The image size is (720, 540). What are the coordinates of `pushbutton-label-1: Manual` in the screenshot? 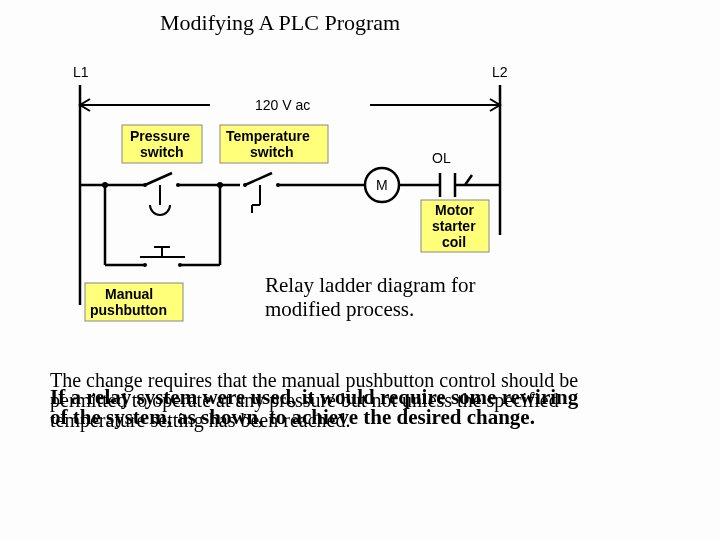 It's located at (129, 294).